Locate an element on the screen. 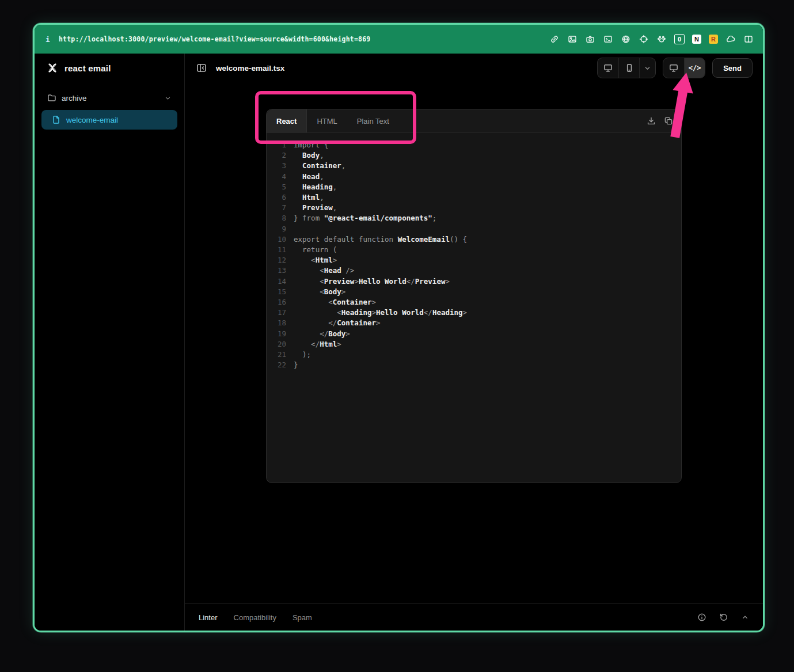 This screenshot has height=672, width=794. line-number: 20 is located at coordinates (280, 344).